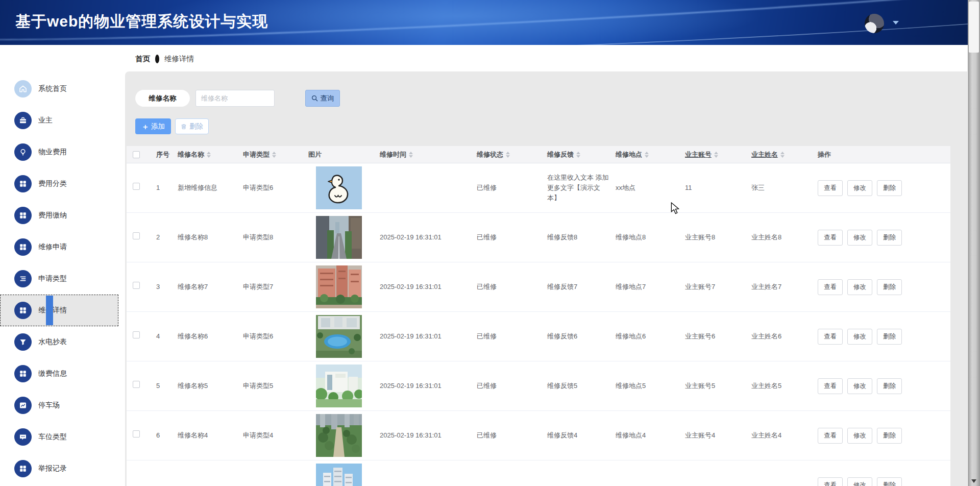 This screenshot has height=486, width=980. I want to click on query-button: 查询, so click(323, 98).